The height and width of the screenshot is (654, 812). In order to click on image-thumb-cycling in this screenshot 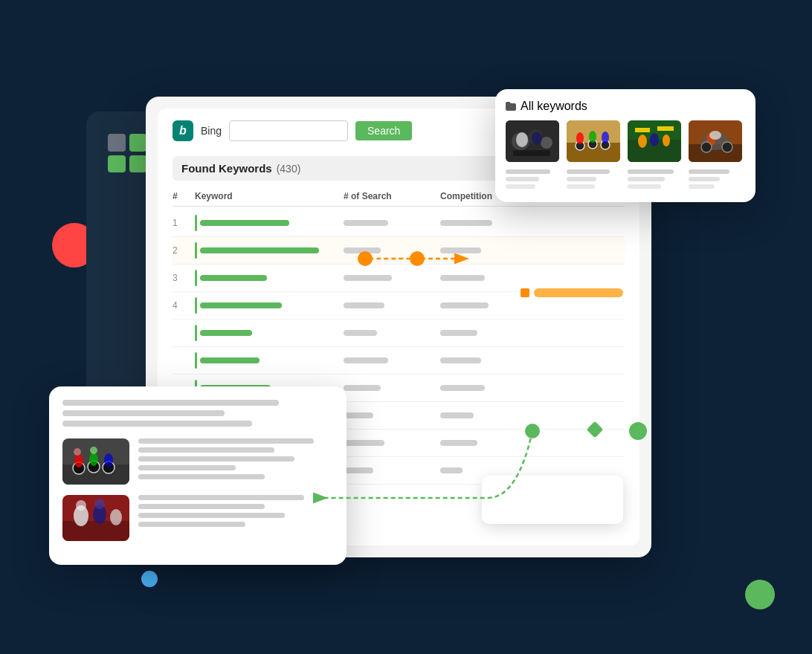, I will do `click(593, 141)`.